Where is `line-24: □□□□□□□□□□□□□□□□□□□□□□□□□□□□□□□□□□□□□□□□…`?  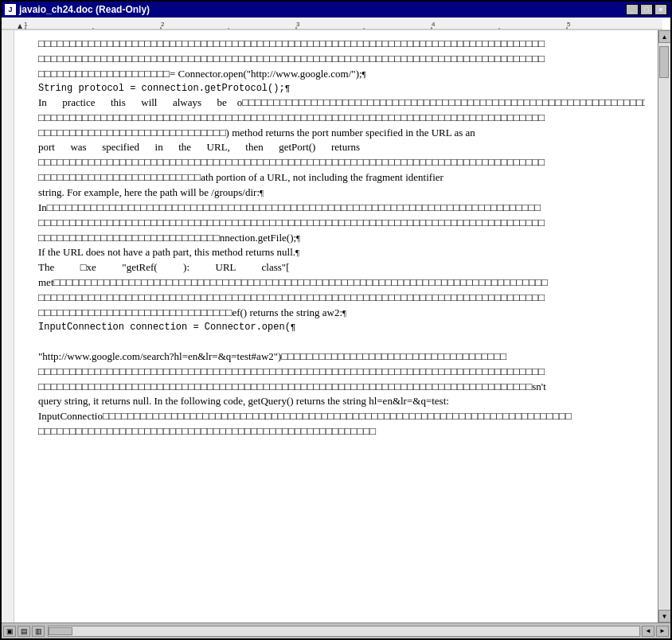 line-24: □□□□□□□□□□□□□□□□□□□□□□□□□□□□□□□□□□□□□□□□… is located at coordinates (342, 387).